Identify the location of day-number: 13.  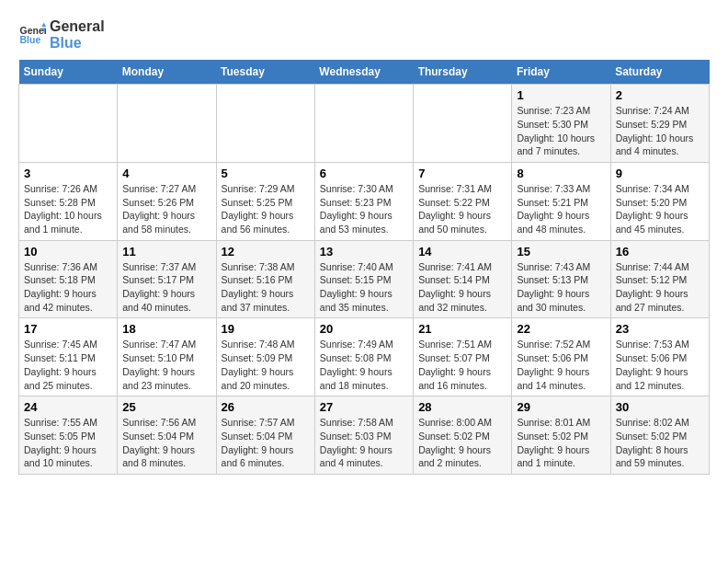
(364, 252).